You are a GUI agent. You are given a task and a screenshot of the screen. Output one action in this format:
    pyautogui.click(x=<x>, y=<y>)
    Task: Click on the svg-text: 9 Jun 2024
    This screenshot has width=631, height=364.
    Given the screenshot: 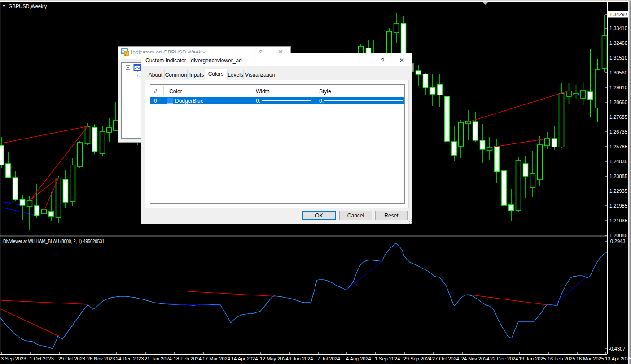 What is the action you would take?
    pyautogui.click(x=301, y=359)
    